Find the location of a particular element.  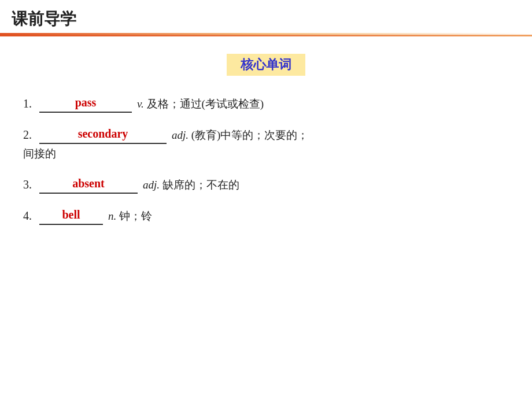

vocab-title: 核心单词 is located at coordinates (266, 65).